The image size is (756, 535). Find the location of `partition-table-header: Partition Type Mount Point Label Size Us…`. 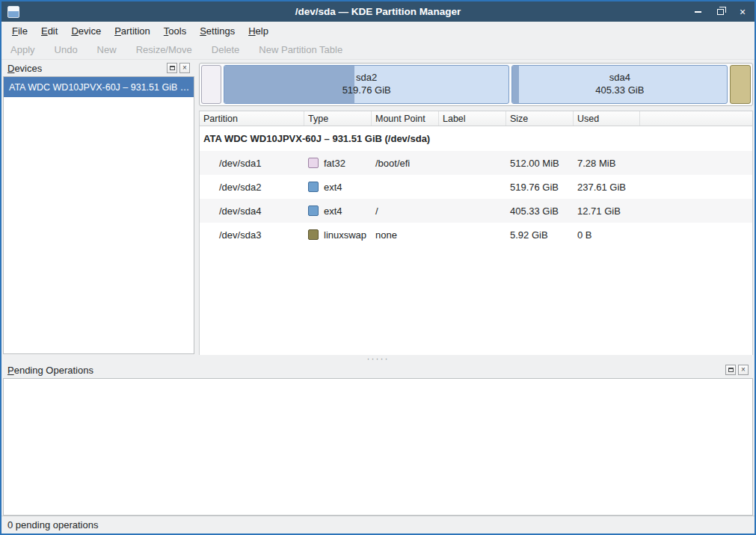

partition-table-header: Partition Type Mount Point Label Size Us… is located at coordinates (476, 119).